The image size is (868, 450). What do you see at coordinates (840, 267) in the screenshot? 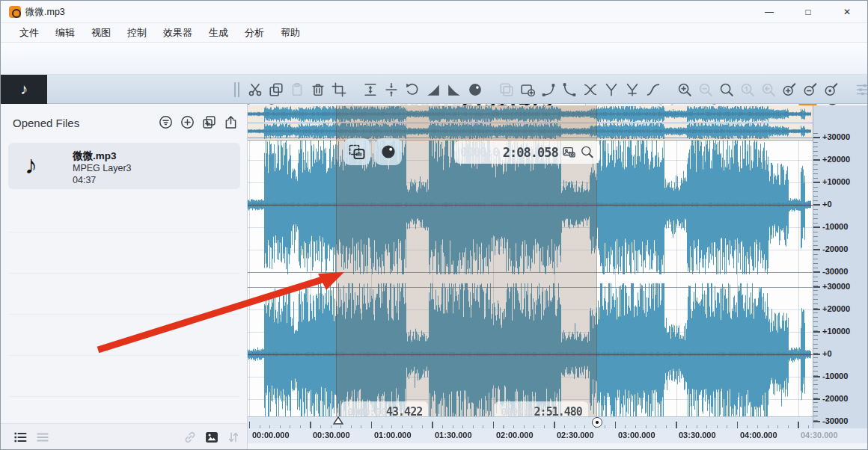
I see `amplitude-axis: +30000 +20000 +10000 +0 -10000 -20000 -3…` at bounding box center [840, 267].